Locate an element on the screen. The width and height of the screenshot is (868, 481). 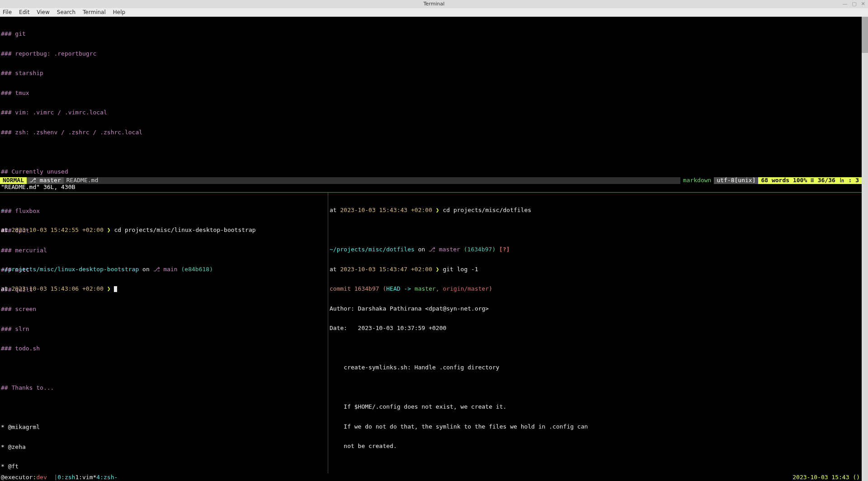
shell-line: ~ is located at coordinates (164, 211).